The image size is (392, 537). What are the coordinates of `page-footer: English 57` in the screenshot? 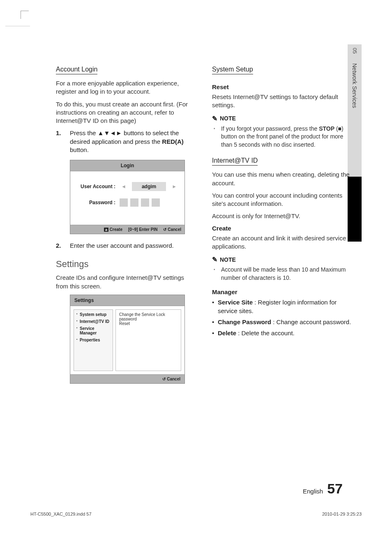 It's located at (323, 489).